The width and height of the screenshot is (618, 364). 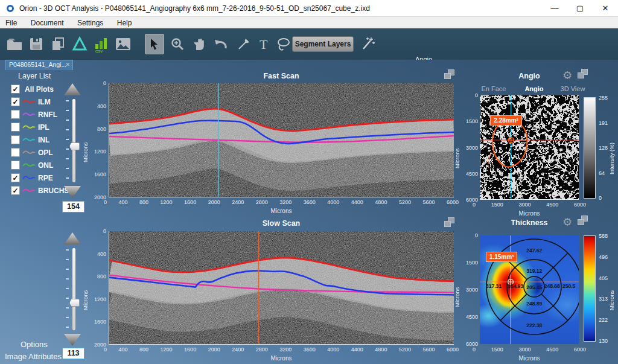 What do you see at coordinates (72, 289) in the screenshot?
I see `slow-scan-slider` at bounding box center [72, 289].